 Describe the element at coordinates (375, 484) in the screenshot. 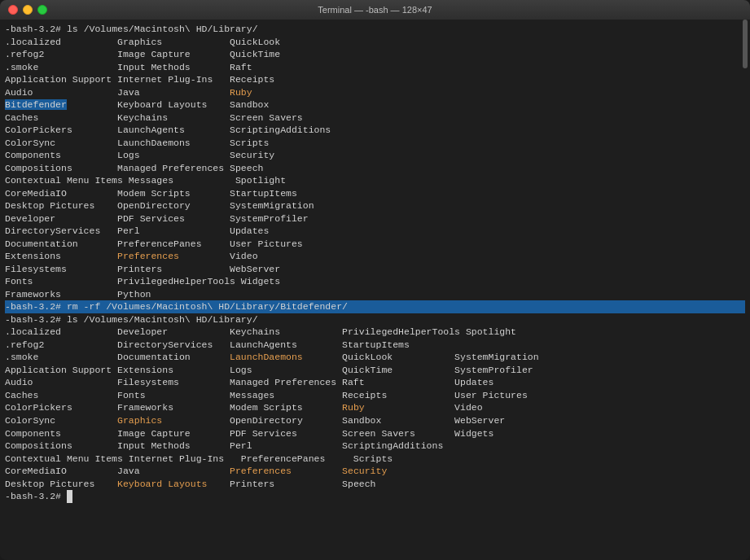

I see `ls2-output-13: Desktop Pictures Keyboard Layouts Printe…` at that location.